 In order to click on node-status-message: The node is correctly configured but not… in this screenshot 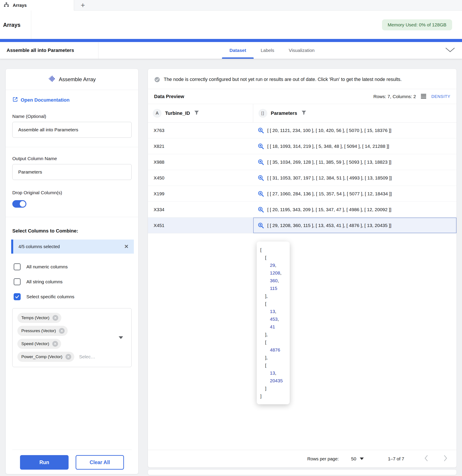, I will do `click(302, 79)`.